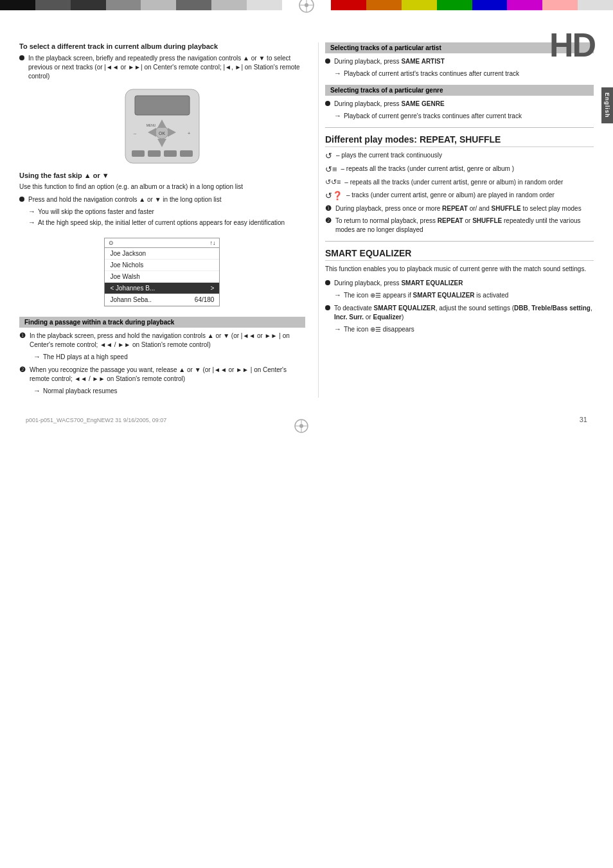 This screenshot has height=868, width=613. I want to click on fast-skip-arrow2-text: At the high speed skip, the initial lett…, so click(161, 223).